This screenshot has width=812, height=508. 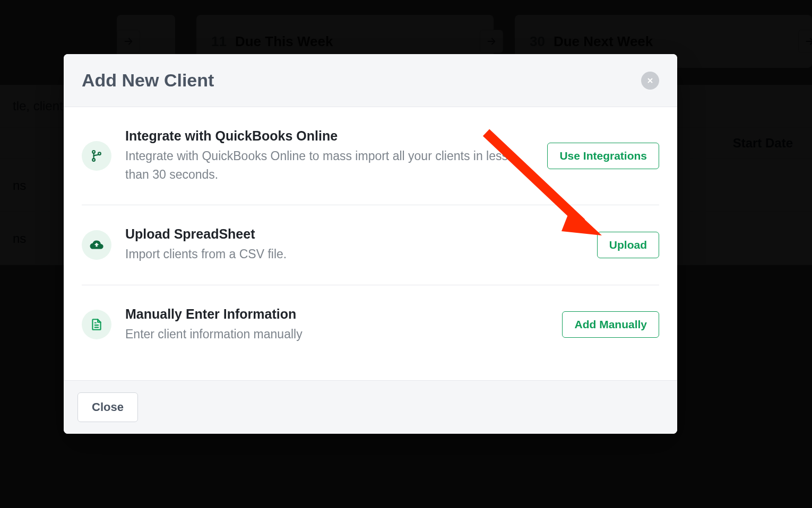 I want to click on option-upload-spreadsheet: Upload SpreadSheet Import clients from a…, so click(x=370, y=245).